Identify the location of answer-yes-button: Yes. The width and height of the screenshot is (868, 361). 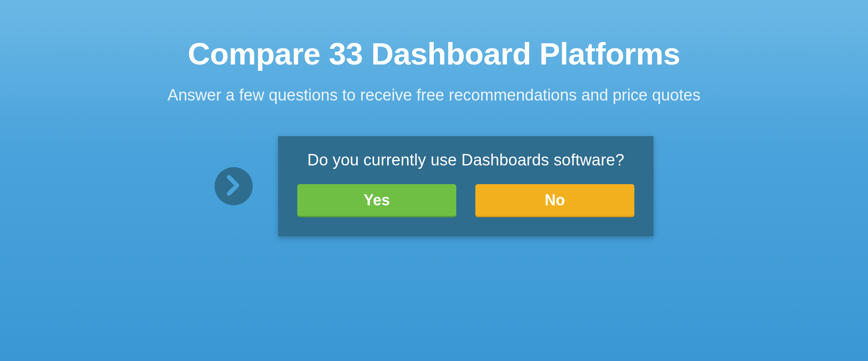
(377, 201).